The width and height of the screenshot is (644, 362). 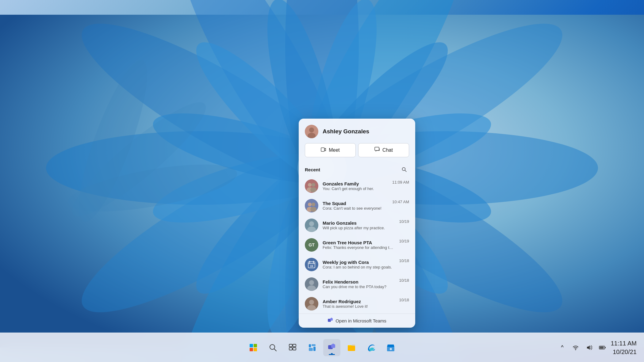 What do you see at coordinates (357, 284) in the screenshot?
I see `chat-item-felix-henderson: Felix Henderson Can you drive me to the …` at bounding box center [357, 284].